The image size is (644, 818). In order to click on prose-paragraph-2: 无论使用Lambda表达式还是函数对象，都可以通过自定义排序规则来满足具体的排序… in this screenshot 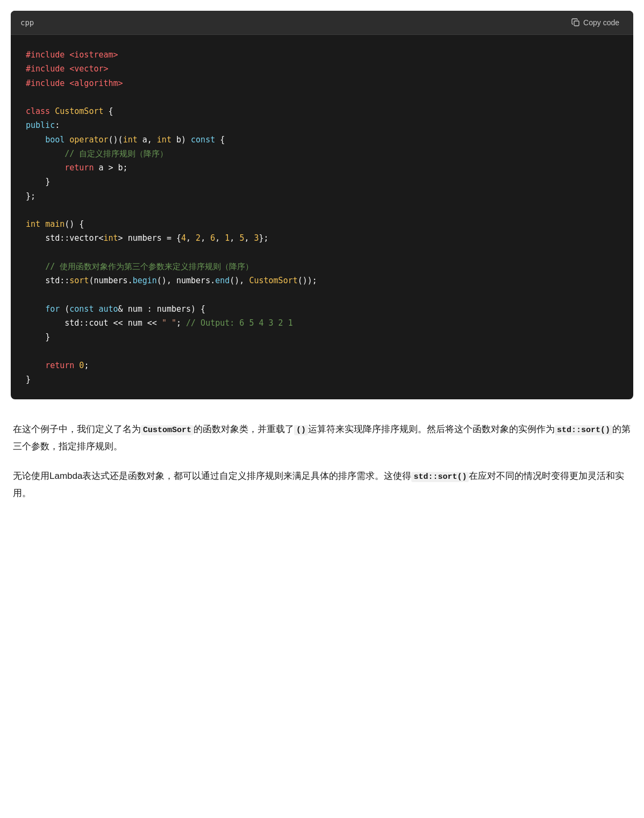, I will do `click(322, 485)`.